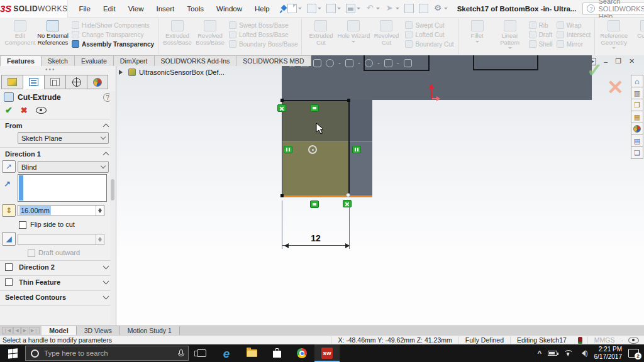  What do you see at coordinates (614, 35) in the screenshot?
I see `reference-geometry-button: Reference Geometry` at bounding box center [614, 35].